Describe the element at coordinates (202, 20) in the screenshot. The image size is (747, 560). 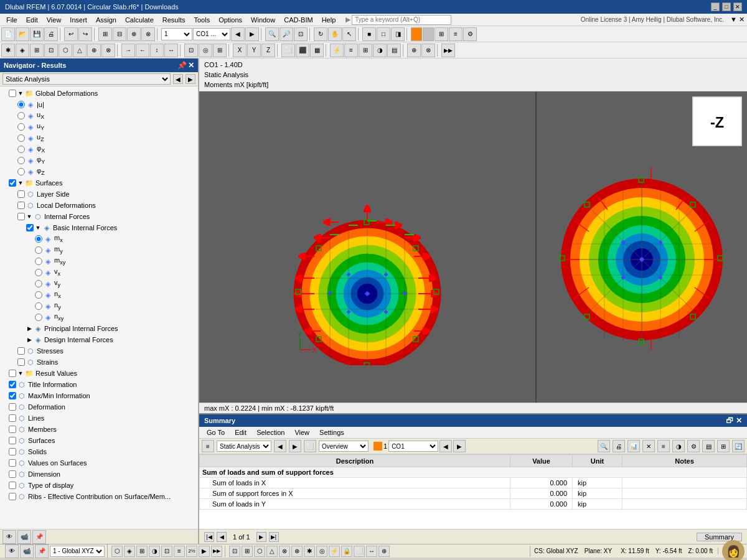
I see `menu-tools: Tools` at that location.